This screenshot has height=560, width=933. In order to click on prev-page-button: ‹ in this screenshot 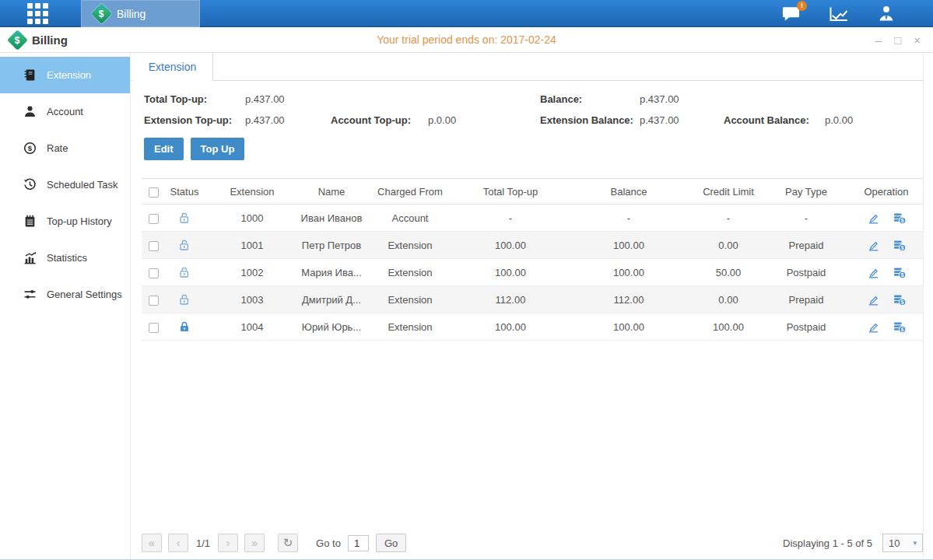, I will do `click(178, 543)`.